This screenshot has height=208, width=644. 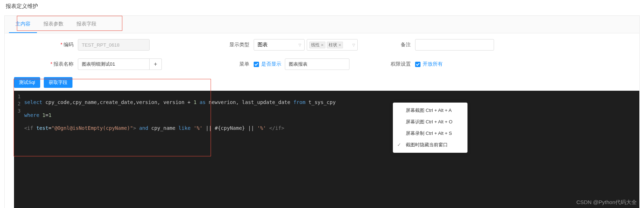 I want to click on code-input, so click(x=114, y=45).